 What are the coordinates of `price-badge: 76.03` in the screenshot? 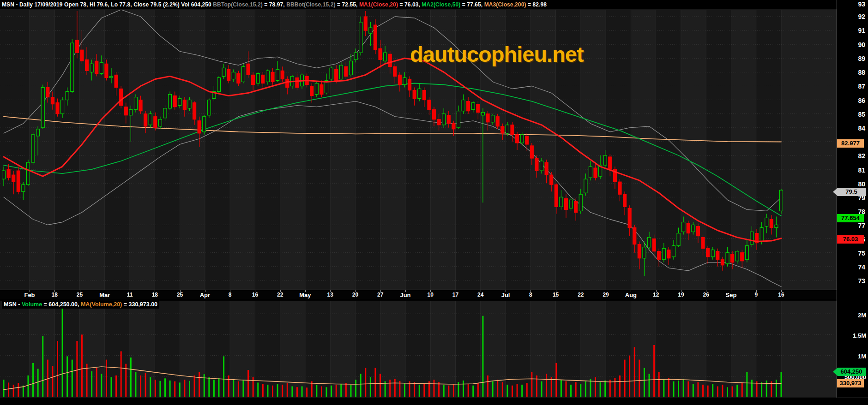 It's located at (850, 239).